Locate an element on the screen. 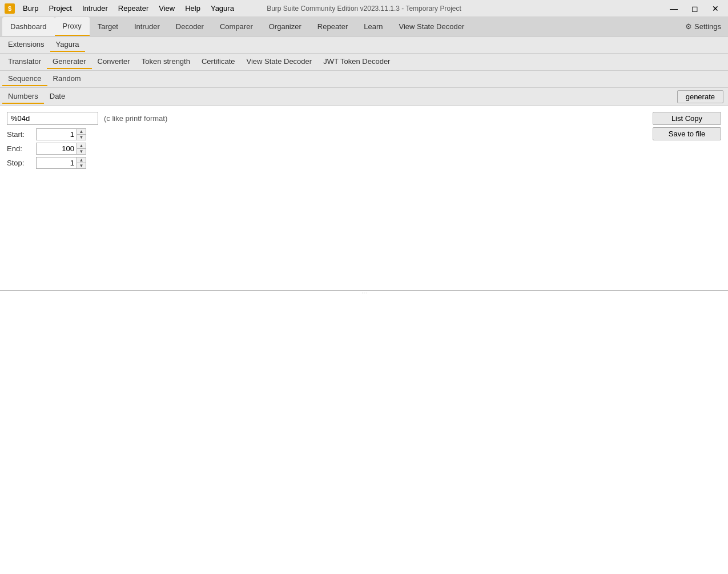  tab-numbers: Numbers is located at coordinates (23, 97).